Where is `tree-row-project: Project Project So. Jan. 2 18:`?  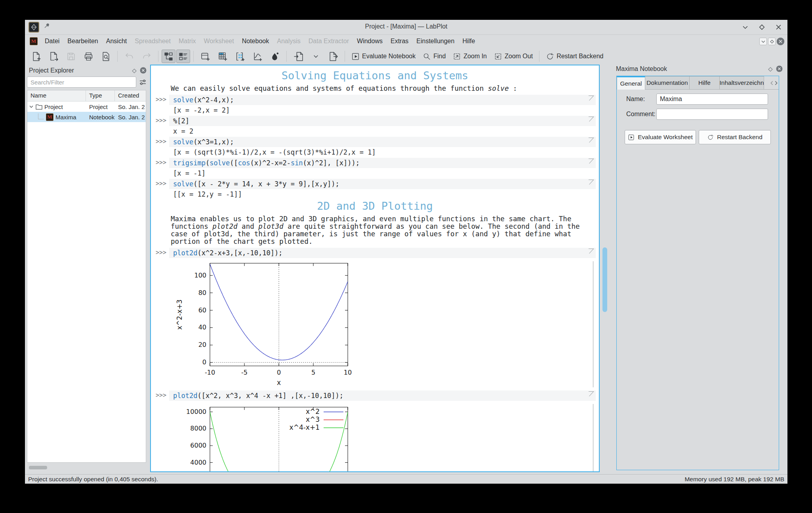
tree-row-project: Project Project So. Jan. 2 18: is located at coordinates (86, 107).